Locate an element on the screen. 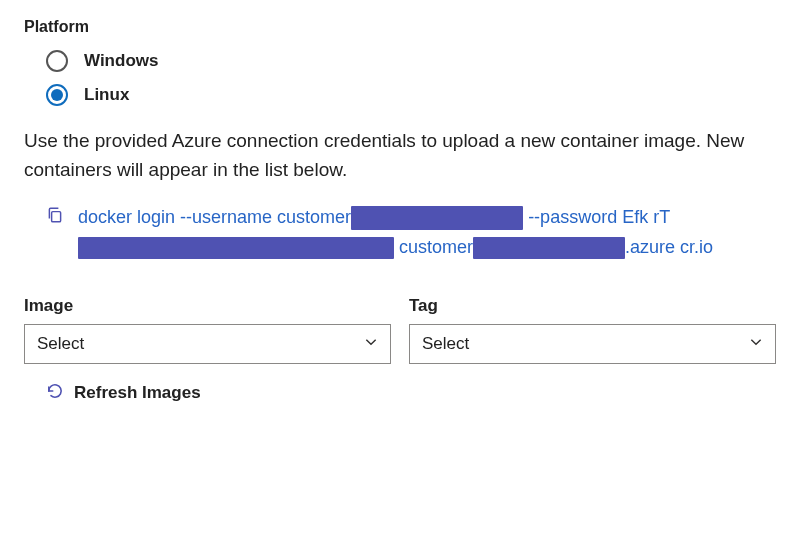 This screenshot has width=800, height=551. image-select: Select is located at coordinates (208, 344).